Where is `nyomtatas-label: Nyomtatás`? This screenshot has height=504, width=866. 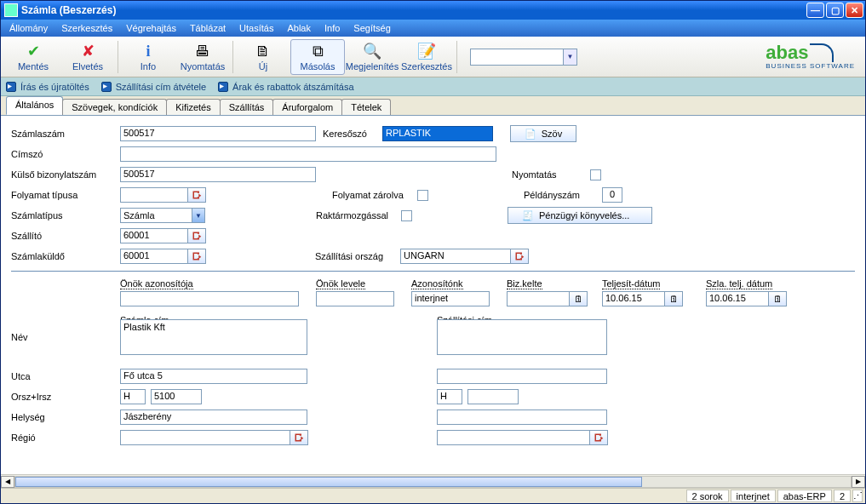 nyomtatas-label: Nyomtatás is located at coordinates (551, 175).